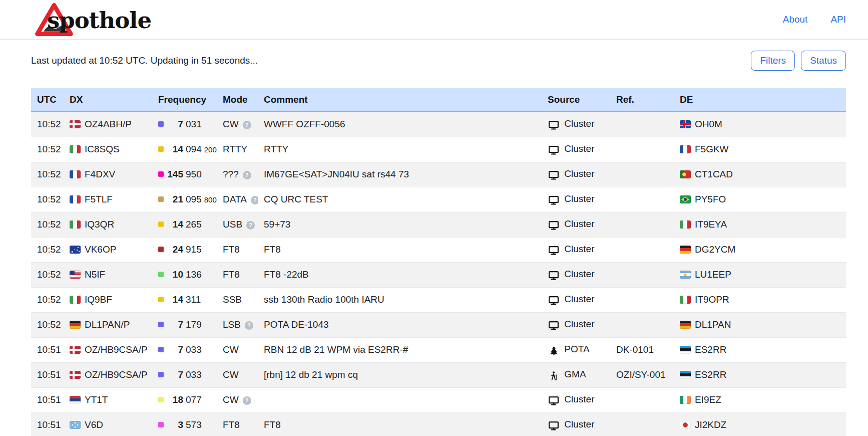  I want to click on table-row: 10:52 IQ3QR 14265 USB 59+73 Cluster IT9E…, so click(439, 225).